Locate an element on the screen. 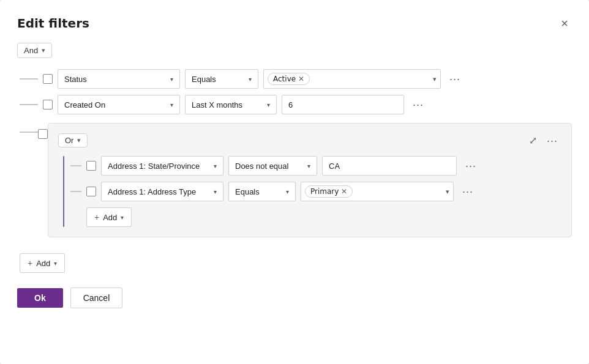  or-group-checkbox is located at coordinates (43, 134).